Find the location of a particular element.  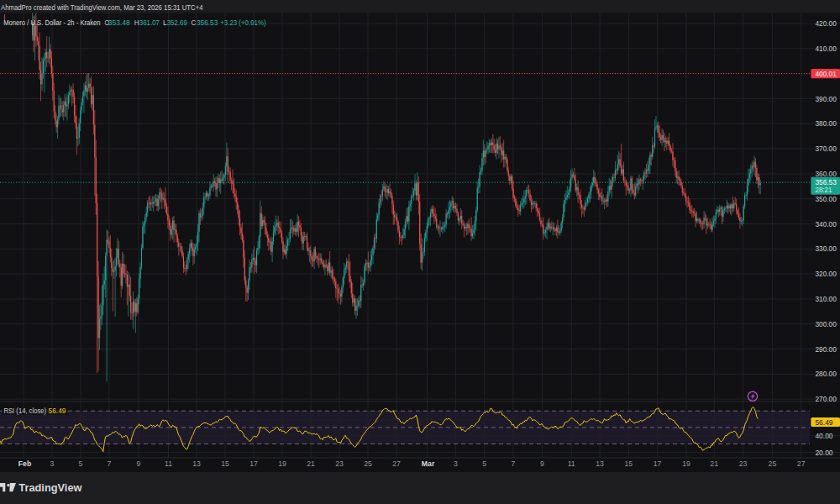

svg-text: 410.00 is located at coordinates (826, 49).